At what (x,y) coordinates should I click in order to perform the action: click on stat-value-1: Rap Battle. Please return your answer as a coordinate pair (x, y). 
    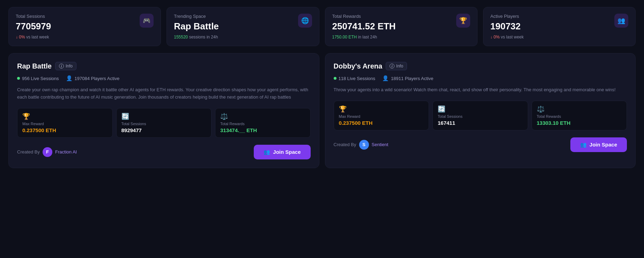
    Looking at the image, I should click on (196, 27).